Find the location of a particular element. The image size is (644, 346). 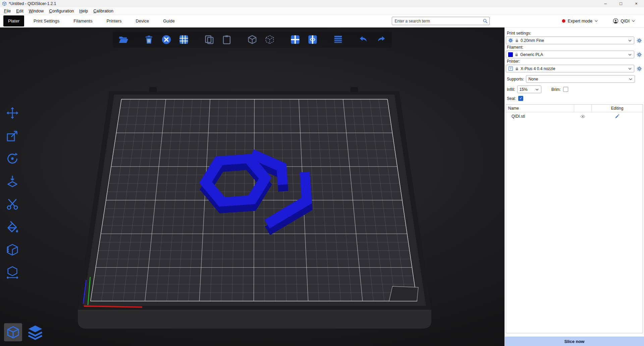

seam-paint-button is located at coordinates (12, 227).